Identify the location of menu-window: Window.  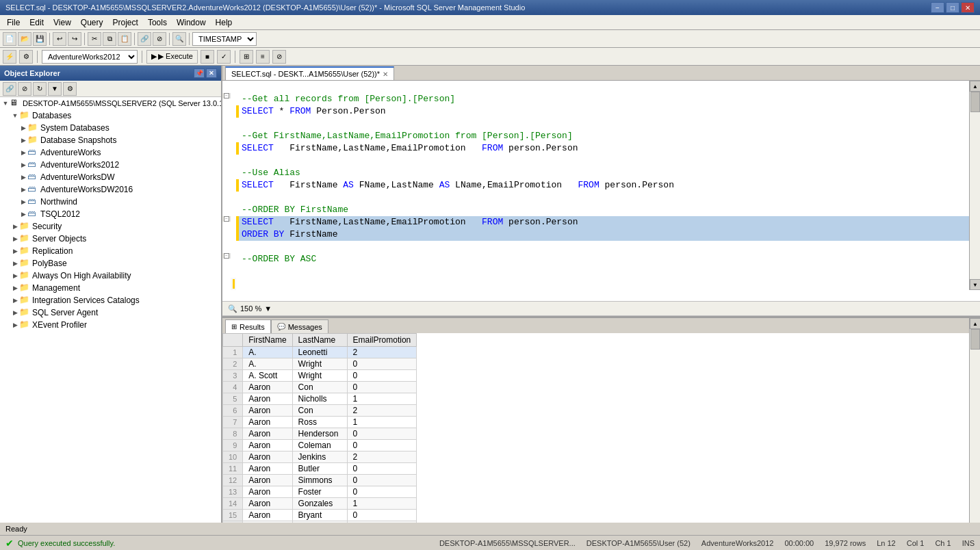
(192, 23).